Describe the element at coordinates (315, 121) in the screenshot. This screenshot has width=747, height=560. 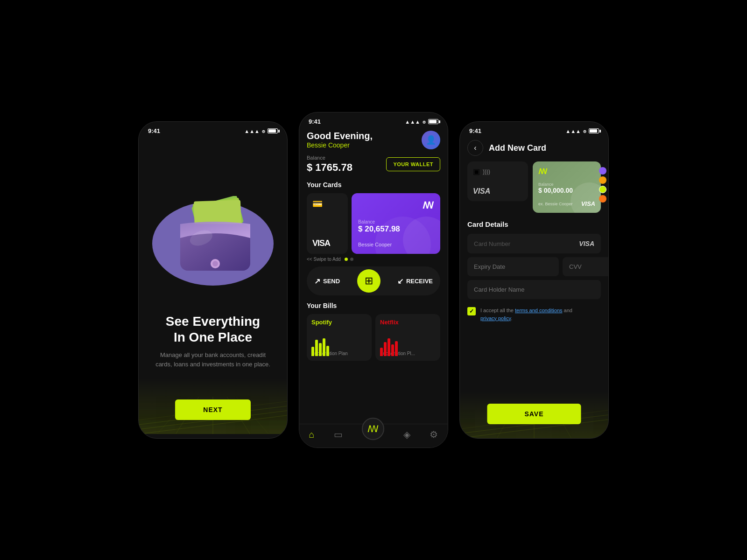
I see `time-2: 9:41` at that location.